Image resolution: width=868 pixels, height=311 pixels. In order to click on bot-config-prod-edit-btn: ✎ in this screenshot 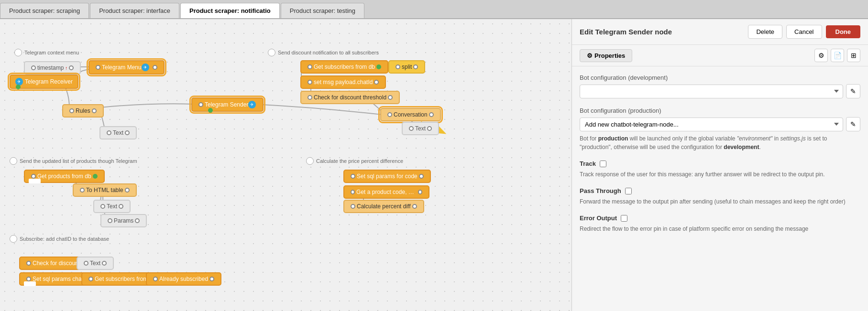, I will do `click(853, 124)`.